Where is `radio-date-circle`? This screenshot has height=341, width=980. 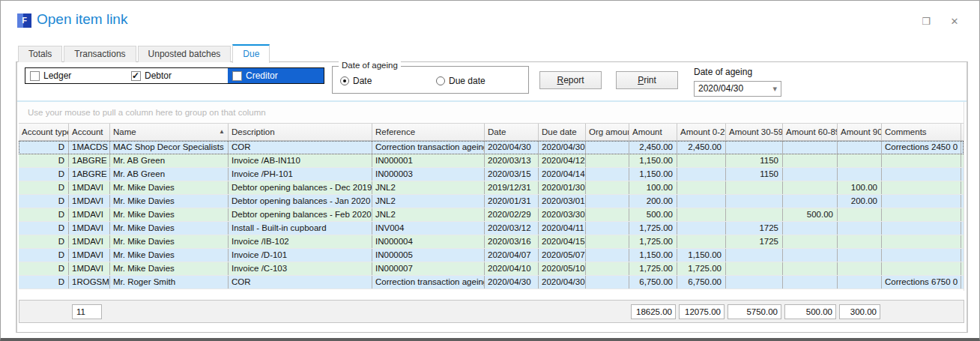
radio-date-circle is located at coordinates (345, 81).